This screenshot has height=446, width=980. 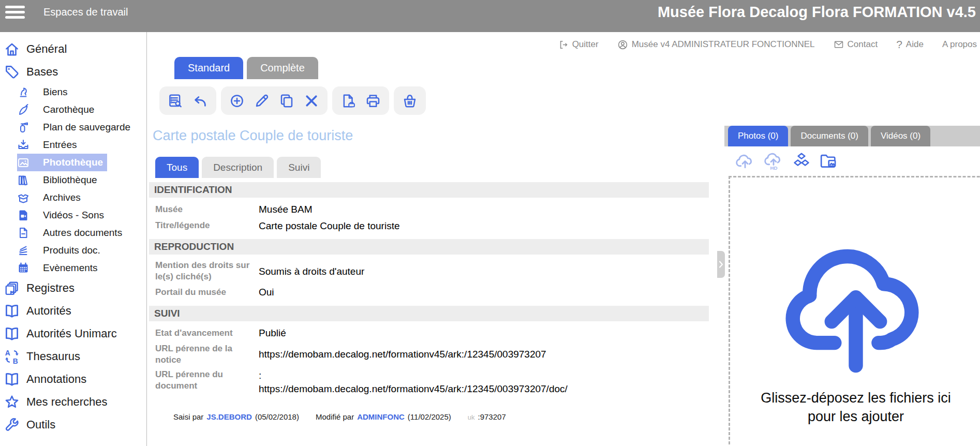 What do you see at coordinates (62, 145) in the screenshot?
I see `sidebar-item-entrees: Entrées` at bounding box center [62, 145].